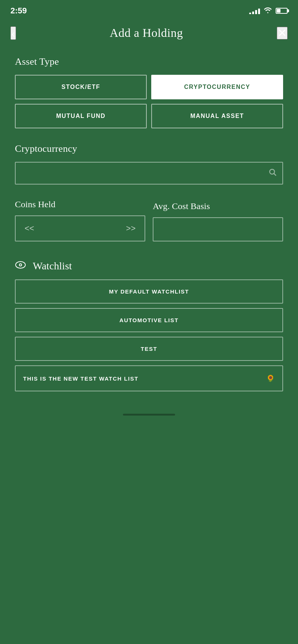 The image size is (298, 644). Describe the element at coordinates (149, 34) in the screenshot. I see `nav-header: ‹ Add a Holding ✕` at that location.